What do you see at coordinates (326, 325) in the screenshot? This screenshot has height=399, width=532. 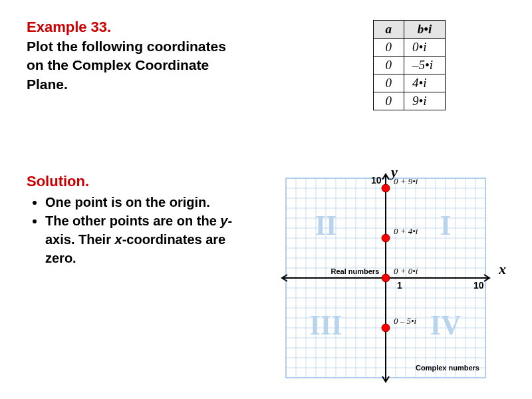 I see `svg-text: III` at bounding box center [326, 325].